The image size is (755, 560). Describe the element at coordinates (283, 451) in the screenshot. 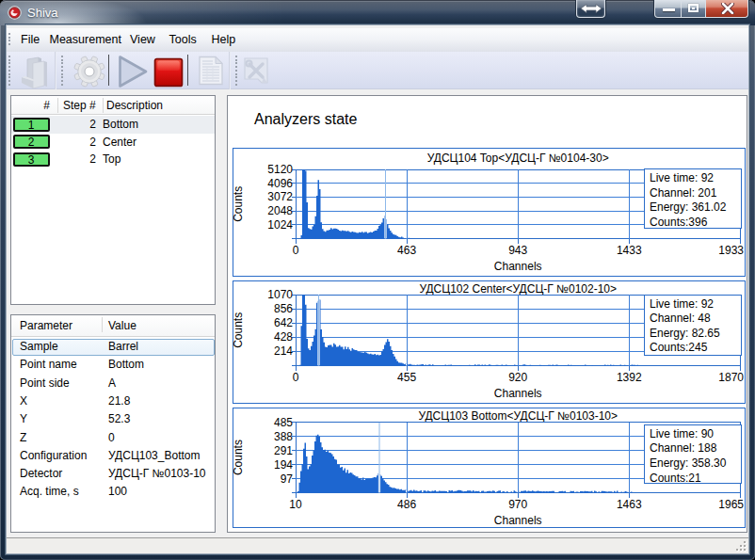

I see `svg-text: 291` at that location.